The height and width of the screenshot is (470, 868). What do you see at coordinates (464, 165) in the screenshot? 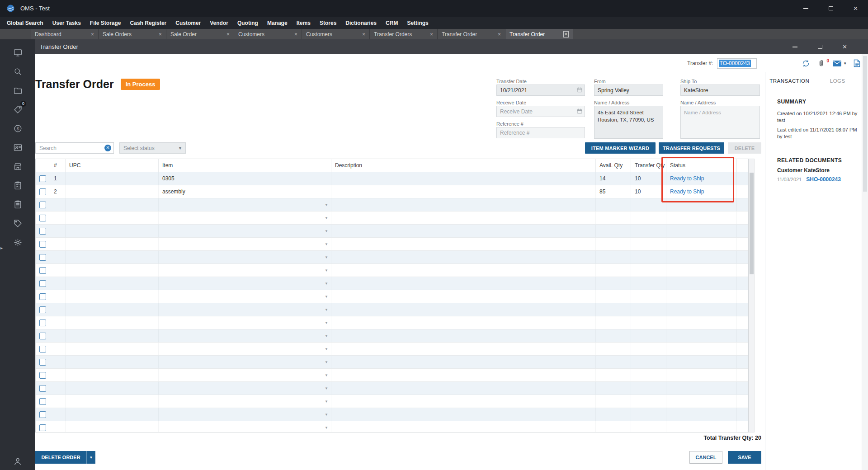
I see `column-header-description: Description` at bounding box center [464, 165].